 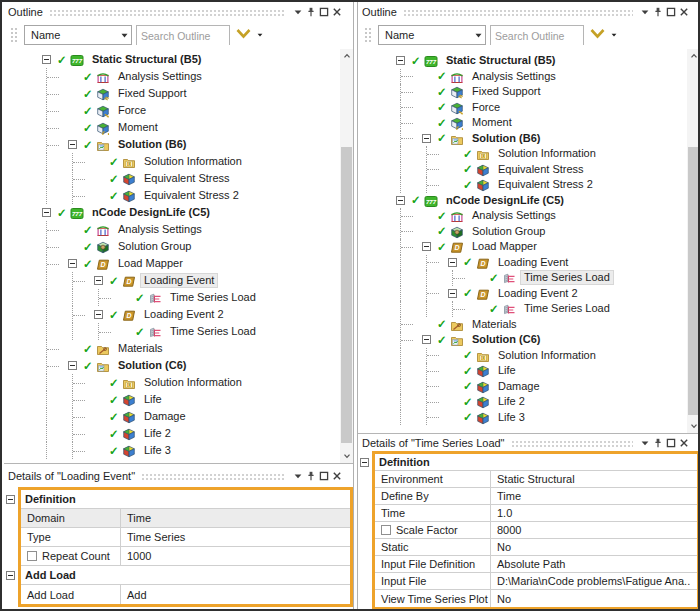 What do you see at coordinates (529, 185) in the screenshot?
I see `tree-item: ✓Equivalent Stress 2` at bounding box center [529, 185].